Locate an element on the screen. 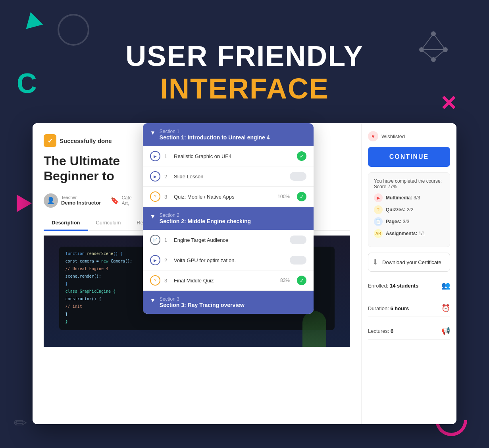  instructor-info: Teacher Demo Instructor is located at coordinates (81, 200).